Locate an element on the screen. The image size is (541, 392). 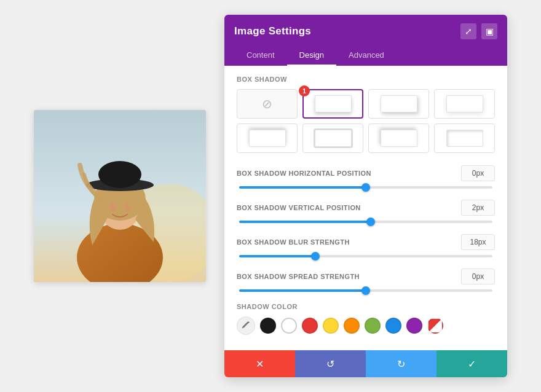
slider-vertical-input is located at coordinates (478, 208).